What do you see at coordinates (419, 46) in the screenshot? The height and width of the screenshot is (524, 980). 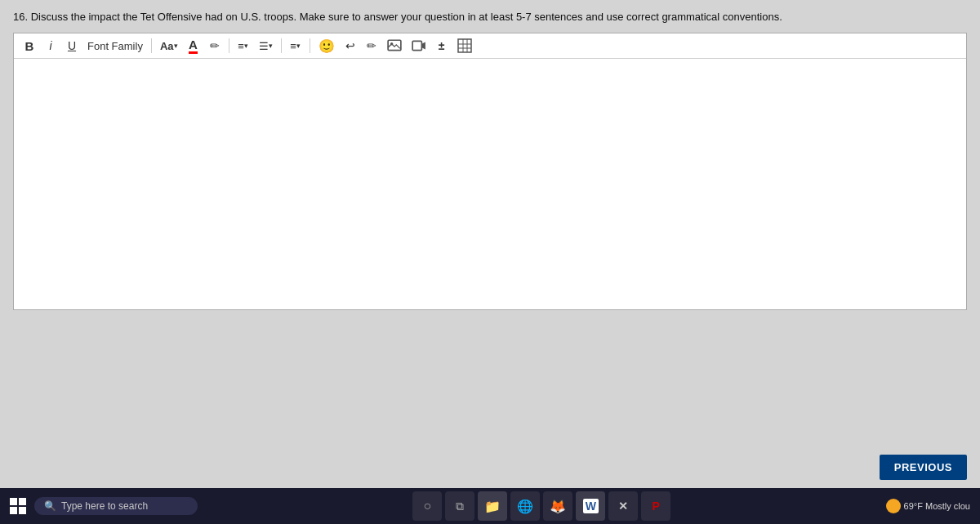 I see `video-icon` at bounding box center [419, 46].